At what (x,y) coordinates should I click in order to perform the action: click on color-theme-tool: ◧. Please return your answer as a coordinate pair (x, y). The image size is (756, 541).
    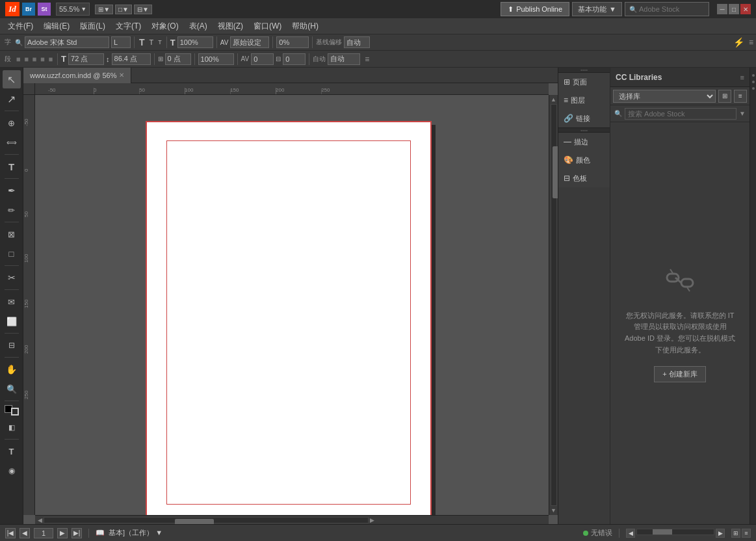
    Looking at the image, I should click on (12, 427).